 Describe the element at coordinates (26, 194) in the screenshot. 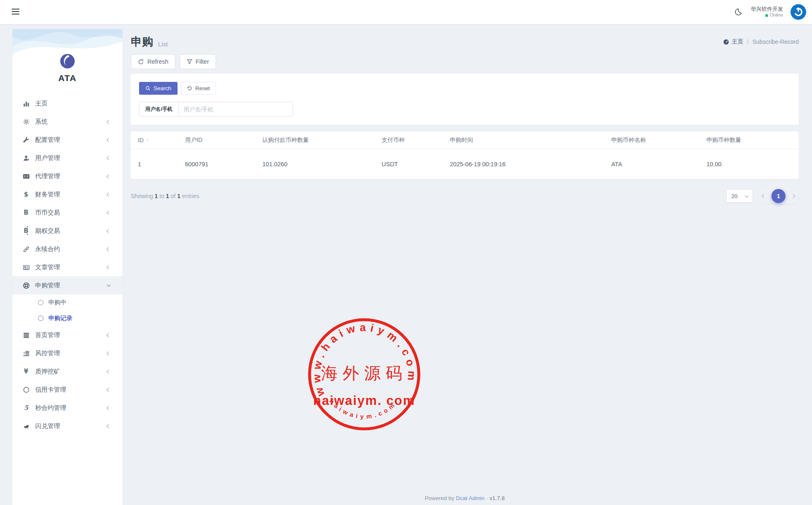

I see `dollar-icon: $` at that location.